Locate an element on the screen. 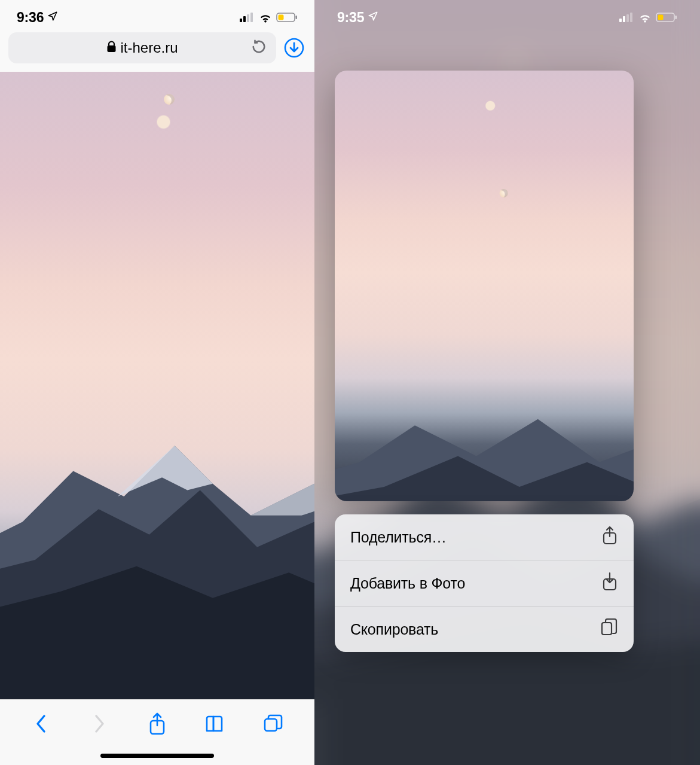 This screenshot has width=700, height=765. share-icon is located at coordinates (610, 537).